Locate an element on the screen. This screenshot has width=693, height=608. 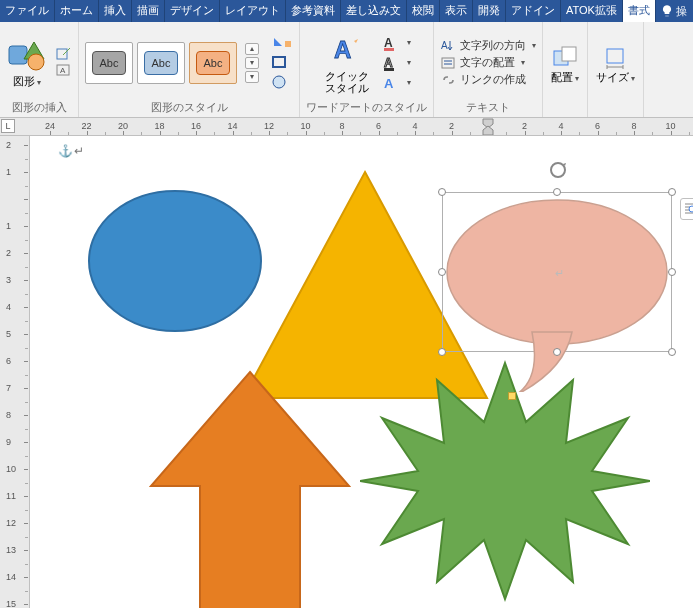
resize-handle-se is located at coordinates (672, 352).